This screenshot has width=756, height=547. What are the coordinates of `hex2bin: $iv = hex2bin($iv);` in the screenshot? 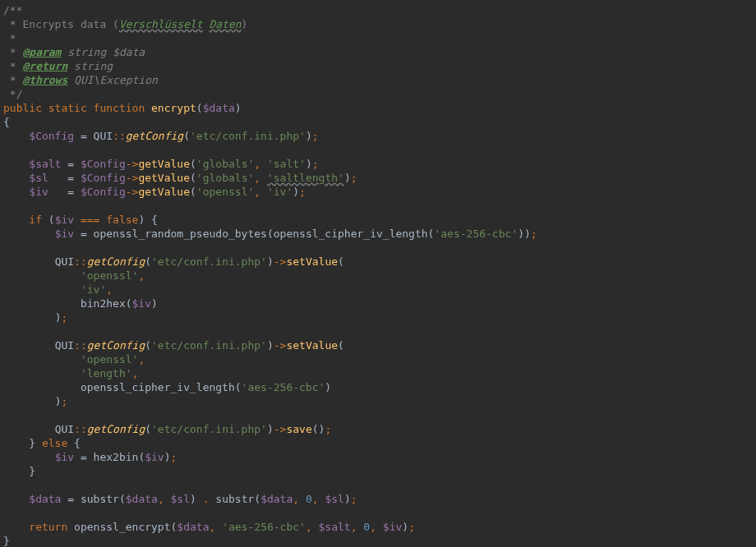 It's located at (117, 457).